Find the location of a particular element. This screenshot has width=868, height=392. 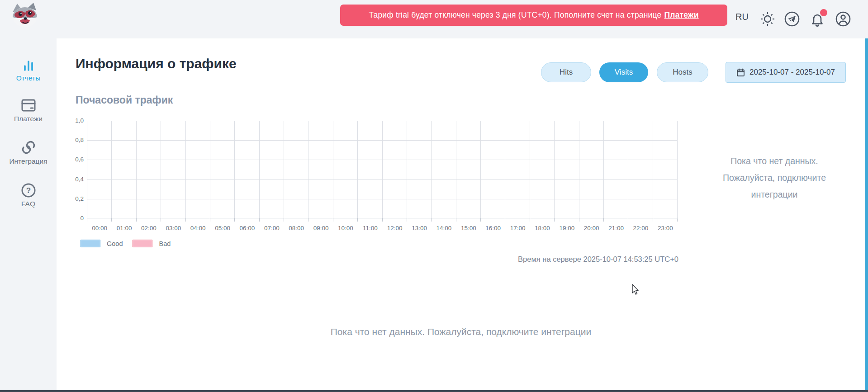

sidebar-item-label: FAQ is located at coordinates (28, 204).